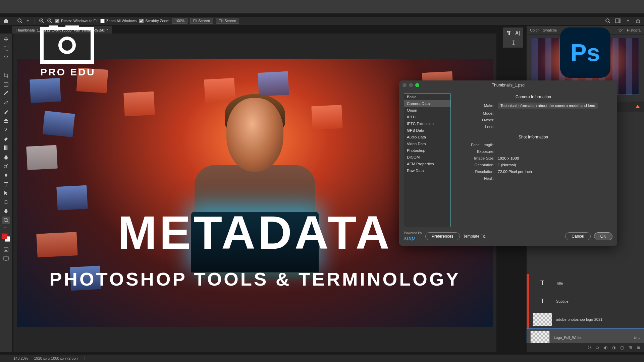  I want to click on preferences-button: Preferences, so click(443, 236).